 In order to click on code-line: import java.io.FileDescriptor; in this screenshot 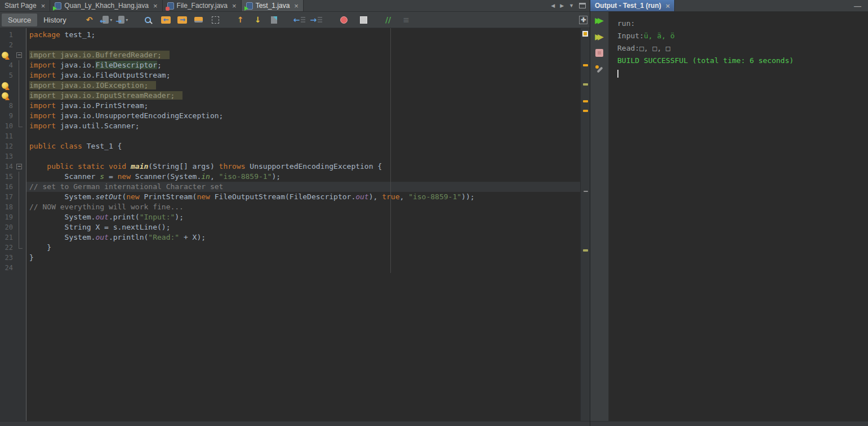, I will do `click(303, 65)`.